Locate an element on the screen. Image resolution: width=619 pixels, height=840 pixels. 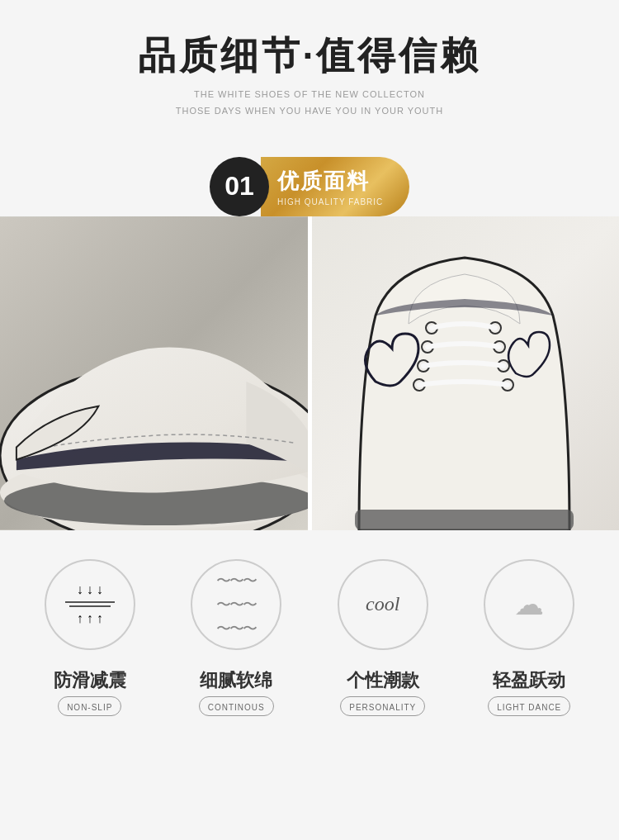
cool-text: cool is located at coordinates (383, 605).